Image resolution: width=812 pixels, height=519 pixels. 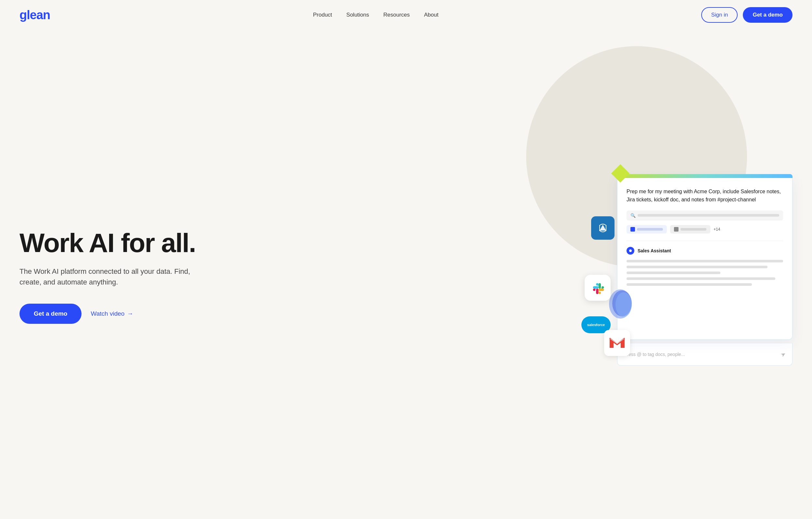 What do you see at coordinates (676, 229) in the screenshot?
I see `gear-icon` at bounding box center [676, 229].